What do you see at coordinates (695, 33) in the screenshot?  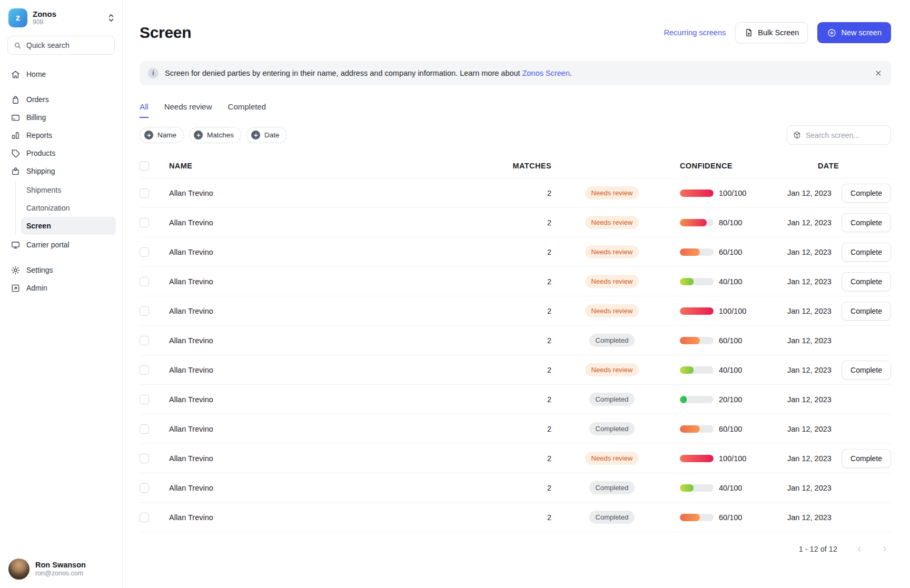 I see `recurring-screens-link: Recurring screens` at bounding box center [695, 33].